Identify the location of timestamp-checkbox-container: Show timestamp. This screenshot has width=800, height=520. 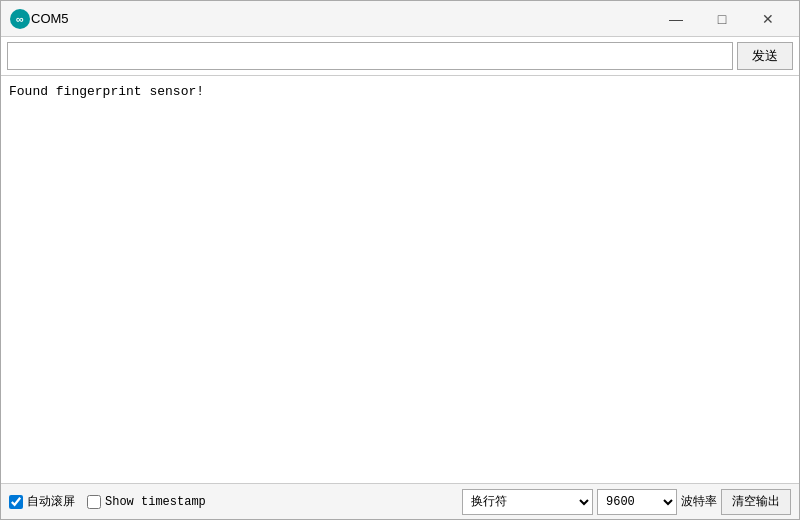
(146, 502).